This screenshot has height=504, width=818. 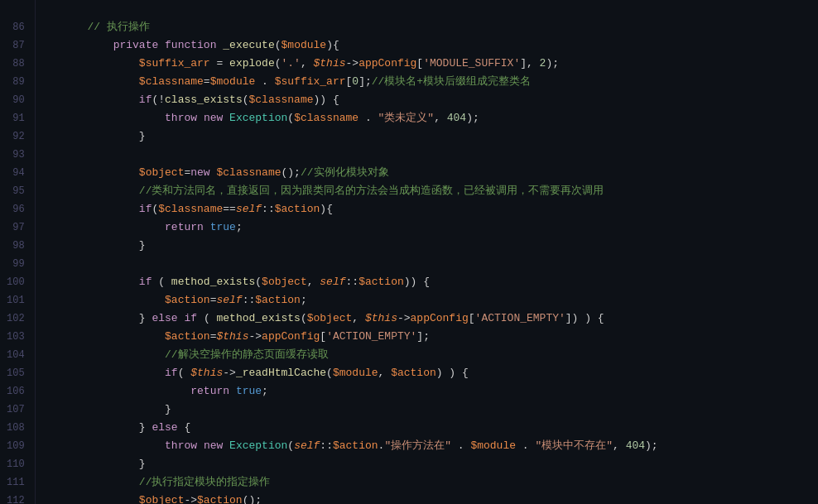 I want to click on ln-106: 106, so click(x=16, y=391).